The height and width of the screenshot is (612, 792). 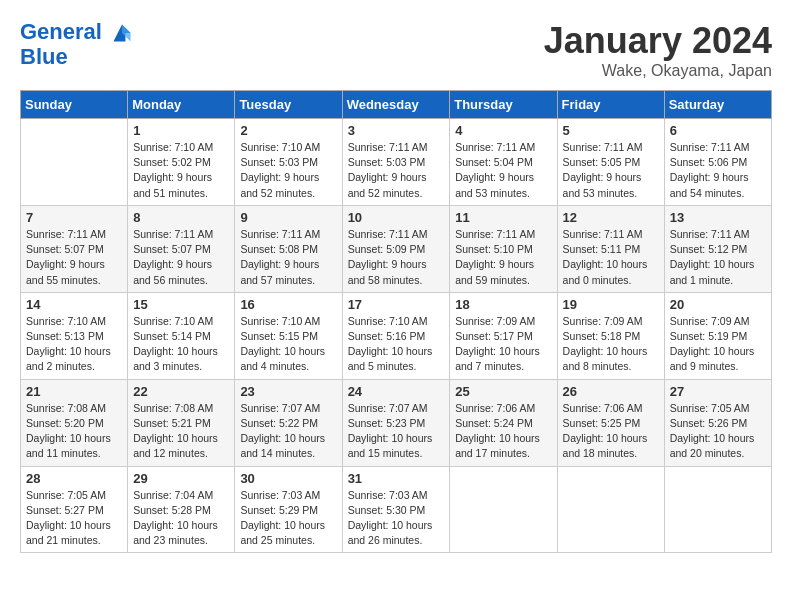 I want to click on day-number: 25, so click(x=503, y=392).